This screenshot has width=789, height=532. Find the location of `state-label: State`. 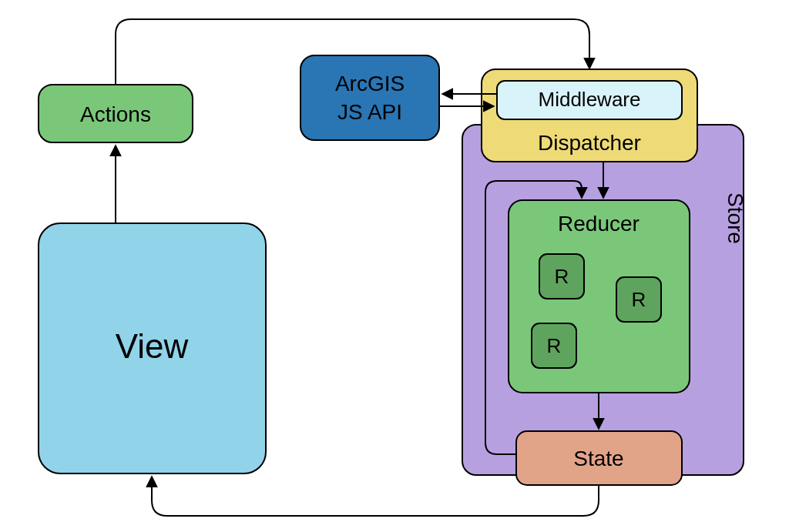

state-label: State is located at coordinates (598, 459).